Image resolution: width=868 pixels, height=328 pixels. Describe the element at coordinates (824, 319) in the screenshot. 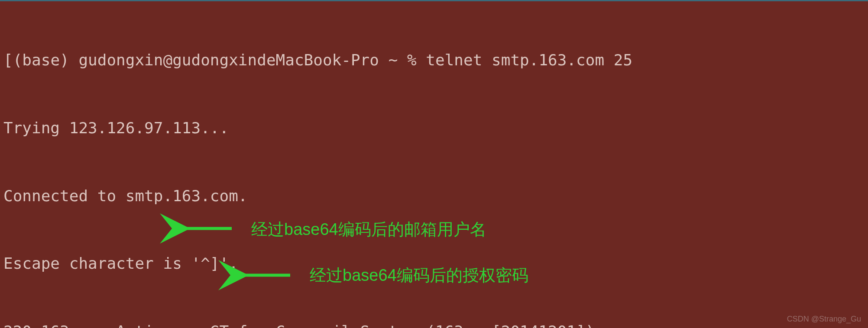

I see `watermark: CSDN @Strange_Gu` at that location.